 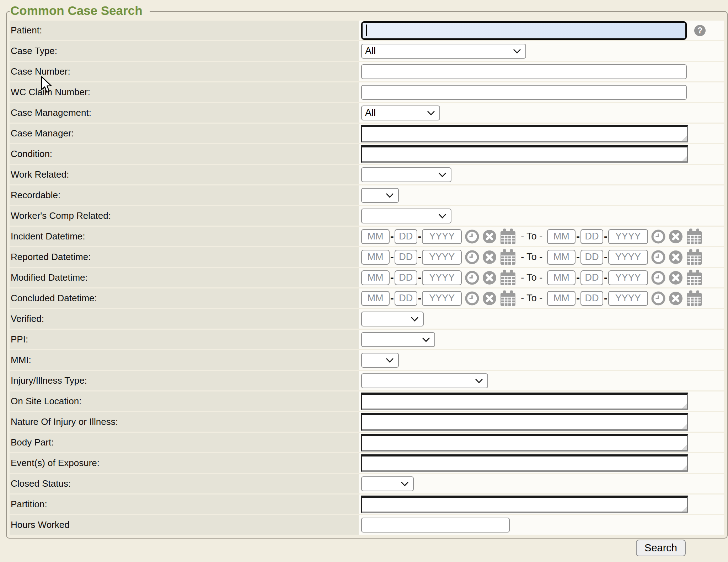 I want to click on concluded-datetime-to-month-input: MM, so click(x=561, y=298).